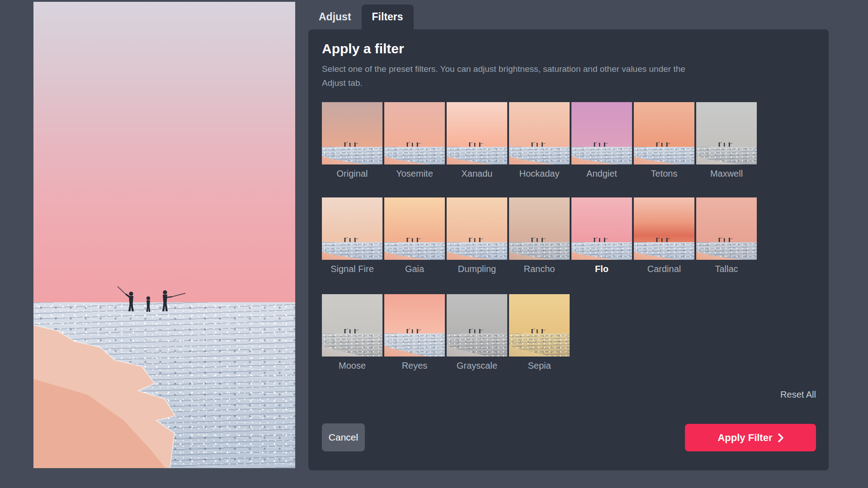 This screenshot has width=868, height=488. Describe the element at coordinates (726, 141) in the screenshot. I see `filter-thumb-maxwell: Maxwell` at that location.